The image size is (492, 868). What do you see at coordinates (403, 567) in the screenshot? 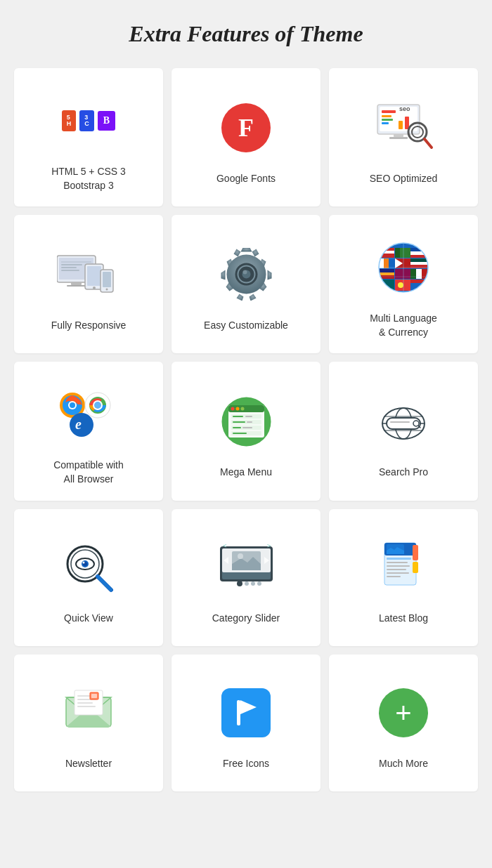
I see `latest-blog-svg` at bounding box center [403, 567].